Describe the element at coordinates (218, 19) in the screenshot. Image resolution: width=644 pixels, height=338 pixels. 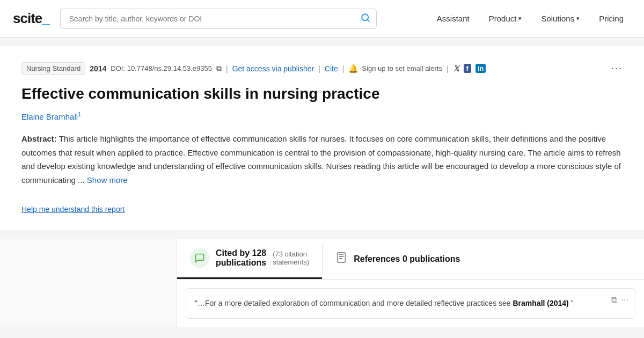
I see `search-input` at that location.